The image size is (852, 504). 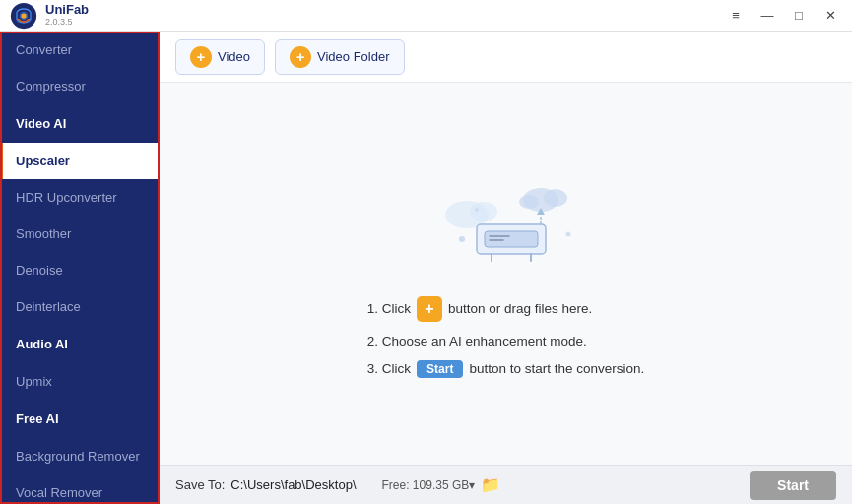 What do you see at coordinates (506, 369) in the screenshot?
I see `instruction-3: 3. Click Start button to start the conve…` at bounding box center [506, 369].